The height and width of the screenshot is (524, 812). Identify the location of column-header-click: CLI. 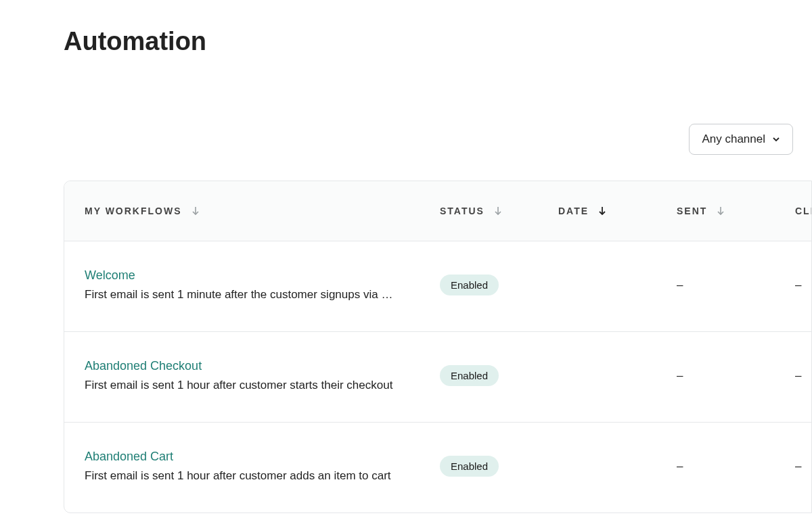
(804, 211).